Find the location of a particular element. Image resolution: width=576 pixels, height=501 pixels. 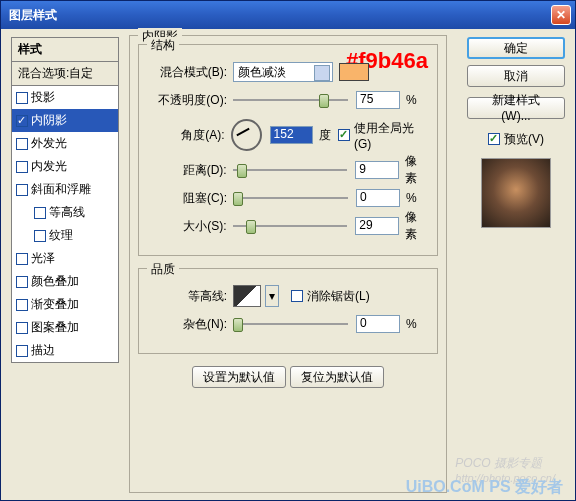

style-label: 渐变叠加 is located at coordinates (55, 304).